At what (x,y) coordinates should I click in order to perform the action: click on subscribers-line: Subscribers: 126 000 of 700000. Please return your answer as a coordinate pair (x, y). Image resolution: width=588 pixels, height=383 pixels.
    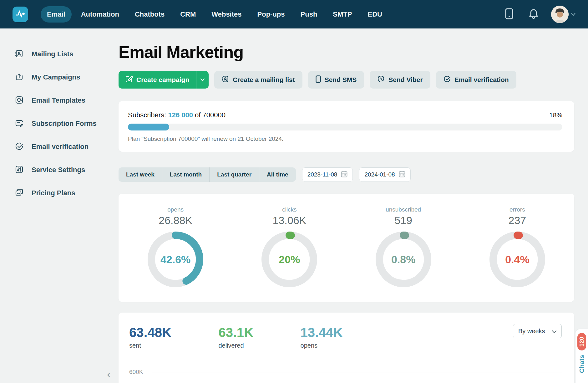
    Looking at the image, I should click on (177, 115).